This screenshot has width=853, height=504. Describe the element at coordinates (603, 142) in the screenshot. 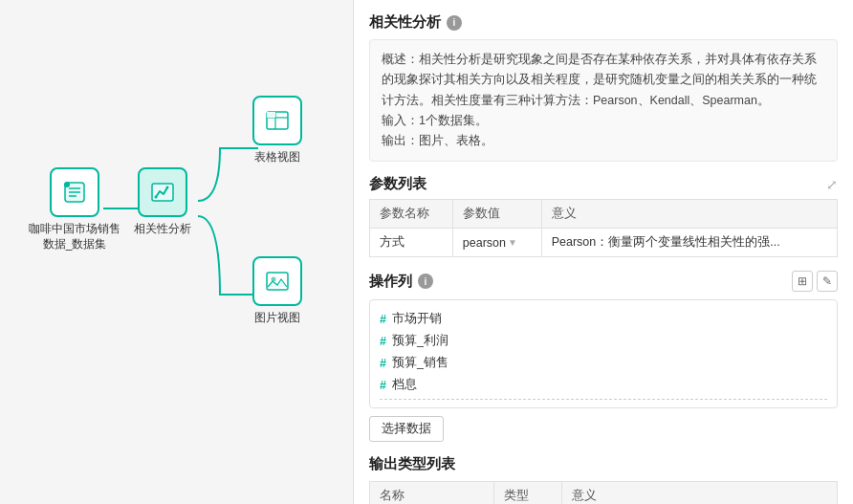

I see `description-line3: 输出：图片、表格。` at that location.